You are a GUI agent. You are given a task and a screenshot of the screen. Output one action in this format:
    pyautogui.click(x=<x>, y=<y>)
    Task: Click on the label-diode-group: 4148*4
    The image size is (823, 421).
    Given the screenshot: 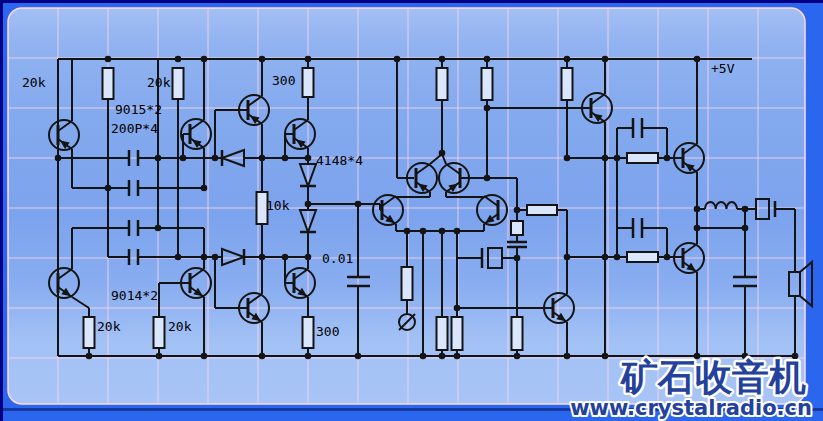 What is the action you would take?
    pyautogui.click(x=340, y=160)
    